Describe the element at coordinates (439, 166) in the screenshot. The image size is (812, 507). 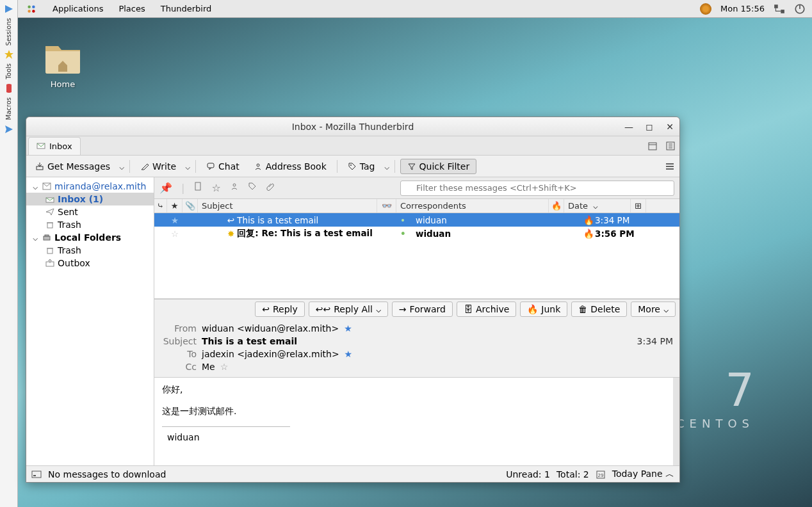
I see `quick-filter-button: Quick Filter` at that location.